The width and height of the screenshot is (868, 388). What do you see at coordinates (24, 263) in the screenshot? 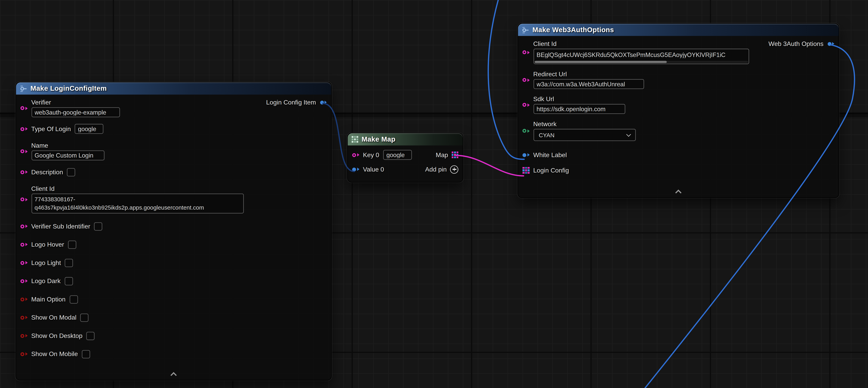
I see `logo-light-pin` at bounding box center [24, 263].